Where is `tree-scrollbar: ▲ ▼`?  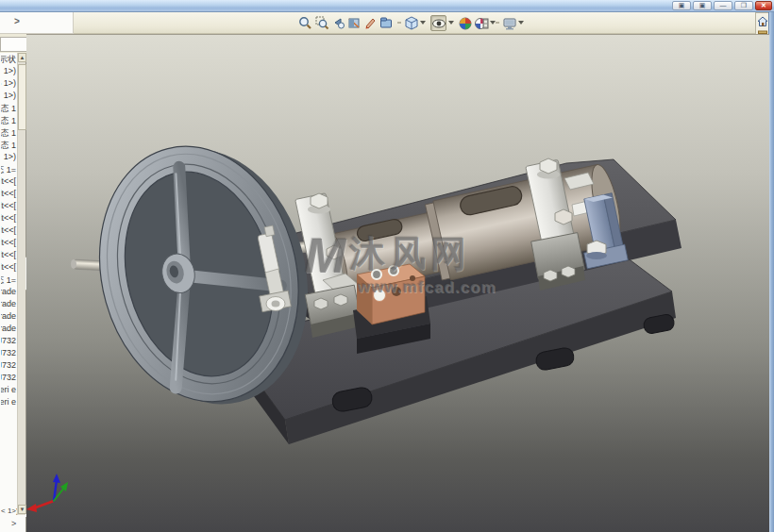
tree-scrollbar: ▲ ▼ is located at coordinates (21, 284).